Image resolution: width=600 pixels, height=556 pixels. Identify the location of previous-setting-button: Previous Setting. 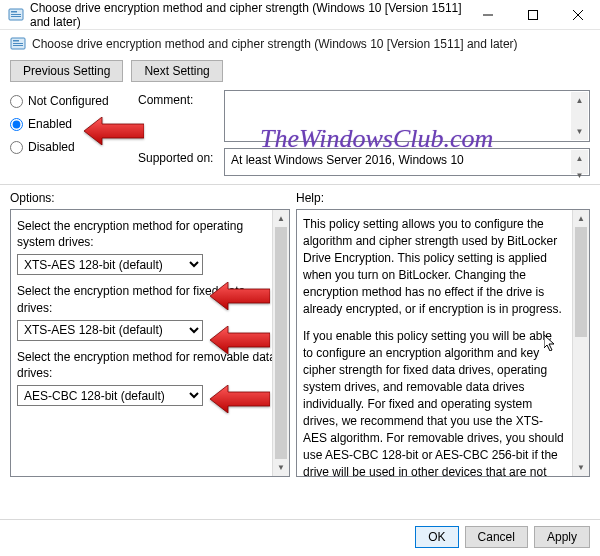
(66, 71).